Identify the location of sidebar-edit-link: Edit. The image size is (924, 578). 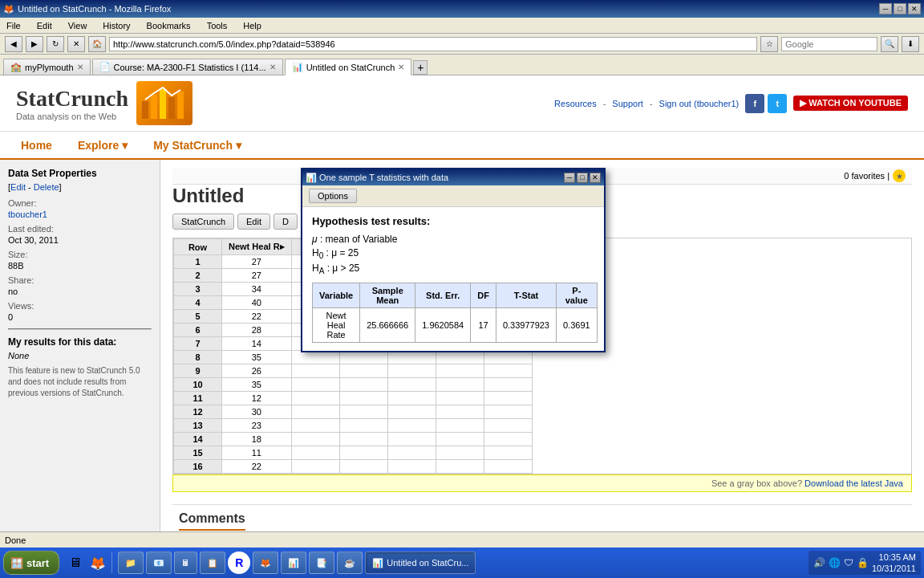
(18, 187).